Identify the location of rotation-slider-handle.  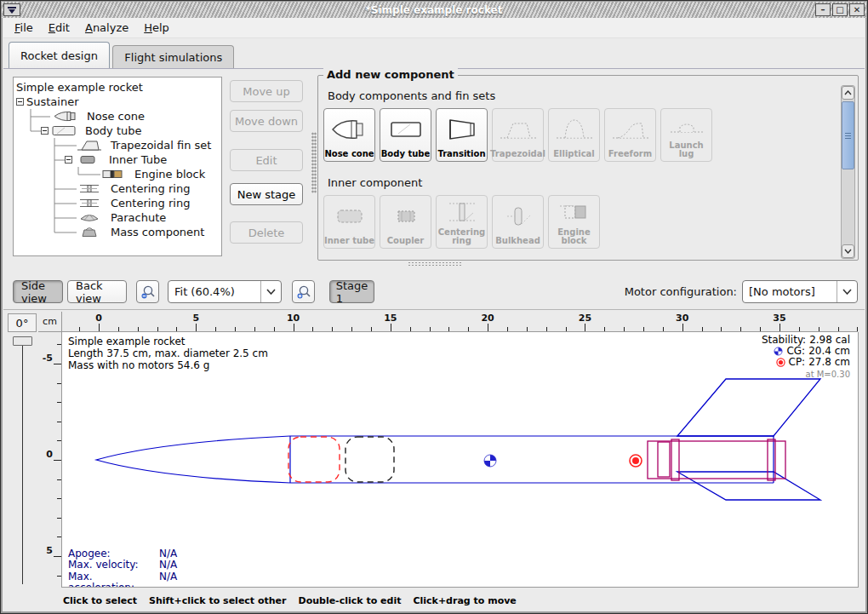
(22, 341).